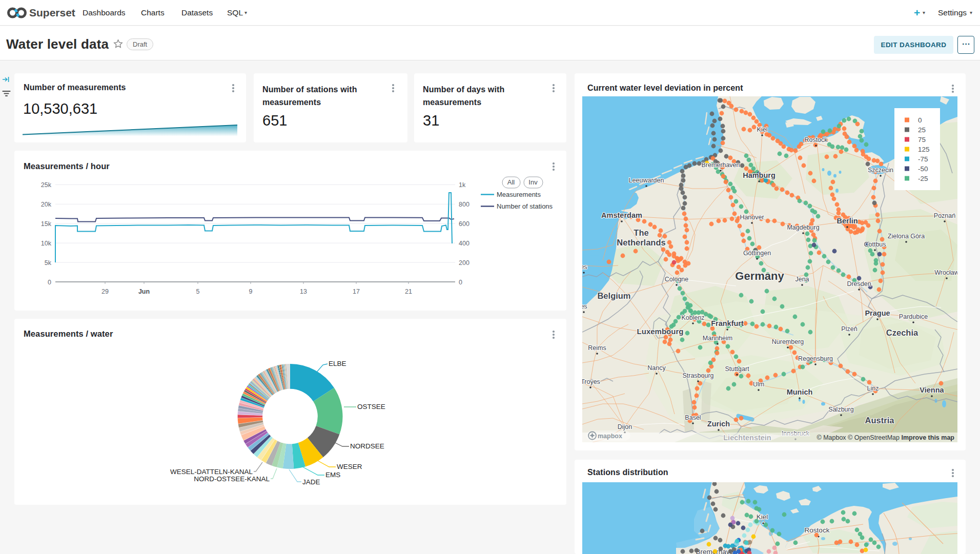  Describe the element at coordinates (945, 216) in the screenshot. I see `svg-text: Poznań` at that location.